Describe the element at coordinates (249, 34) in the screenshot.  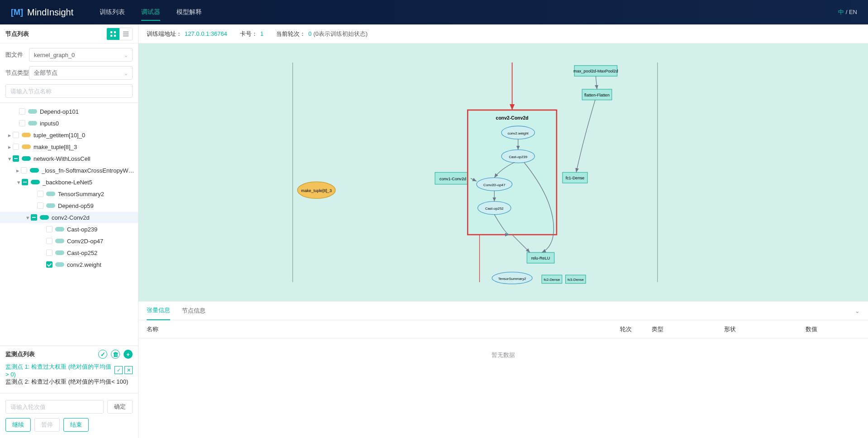
I see `card-label: 卡号：` at that location.